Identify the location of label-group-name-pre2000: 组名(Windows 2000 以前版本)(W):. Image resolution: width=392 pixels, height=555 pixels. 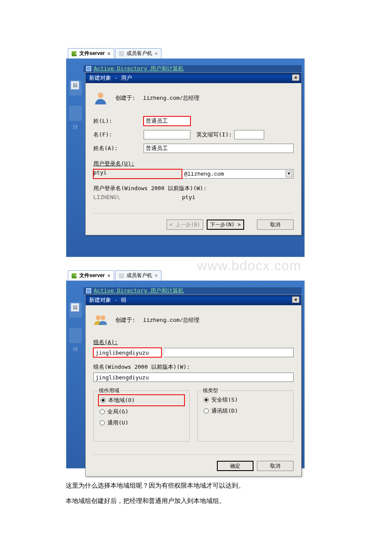
(141, 367).